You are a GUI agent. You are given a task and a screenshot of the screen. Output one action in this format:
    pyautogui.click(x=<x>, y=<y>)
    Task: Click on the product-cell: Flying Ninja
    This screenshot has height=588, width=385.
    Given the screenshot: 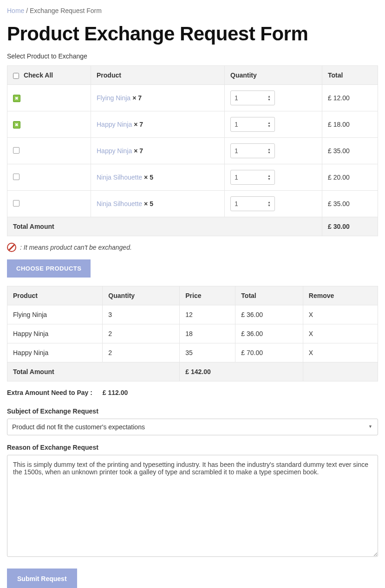 What is the action you would take?
    pyautogui.click(x=55, y=315)
    